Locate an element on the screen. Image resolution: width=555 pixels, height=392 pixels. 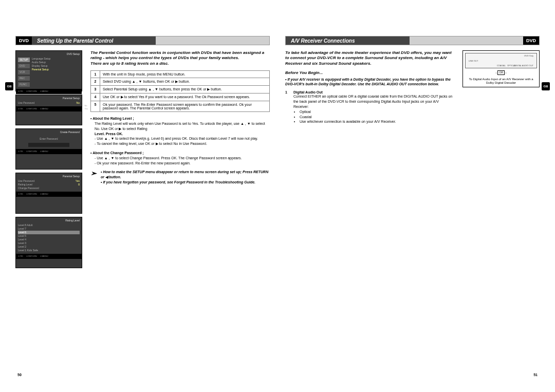
before-you-begin: Before You Begin... is located at coordinates (370, 73).